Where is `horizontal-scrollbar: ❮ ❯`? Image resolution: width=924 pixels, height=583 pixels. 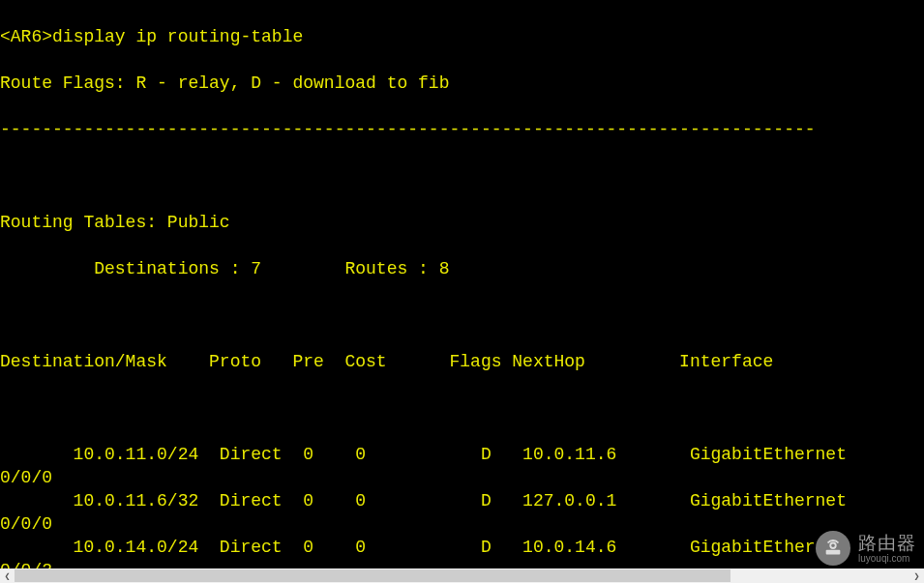
horizontal-scrollbar: ❮ ❯ is located at coordinates (462, 576).